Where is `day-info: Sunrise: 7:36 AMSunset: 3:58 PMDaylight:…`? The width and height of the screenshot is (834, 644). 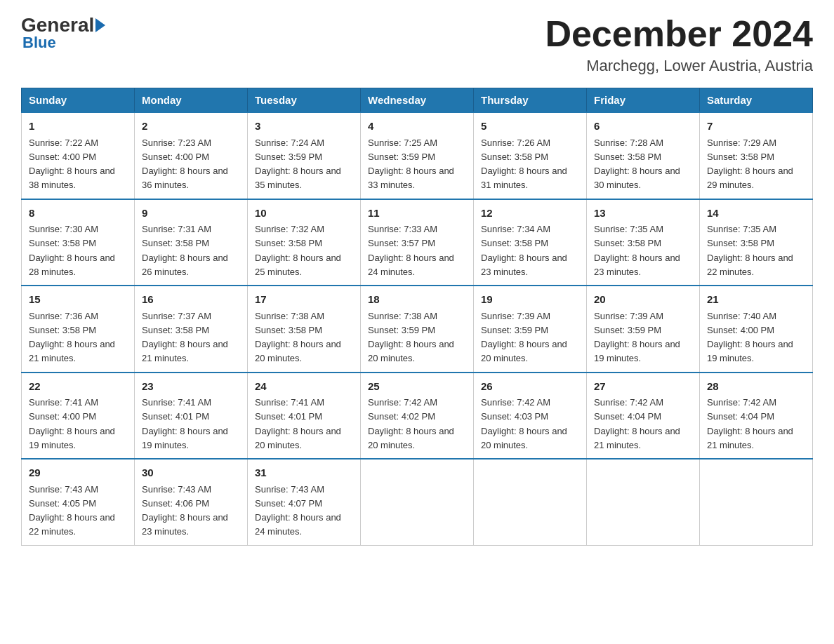 day-info: Sunrise: 7:36 AMSunset: 3:58 PMDaylight:… is located at coordinates (72, 337).